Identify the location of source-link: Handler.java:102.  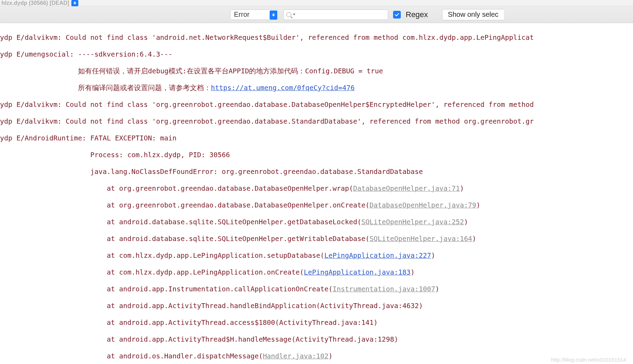
(296, 356).